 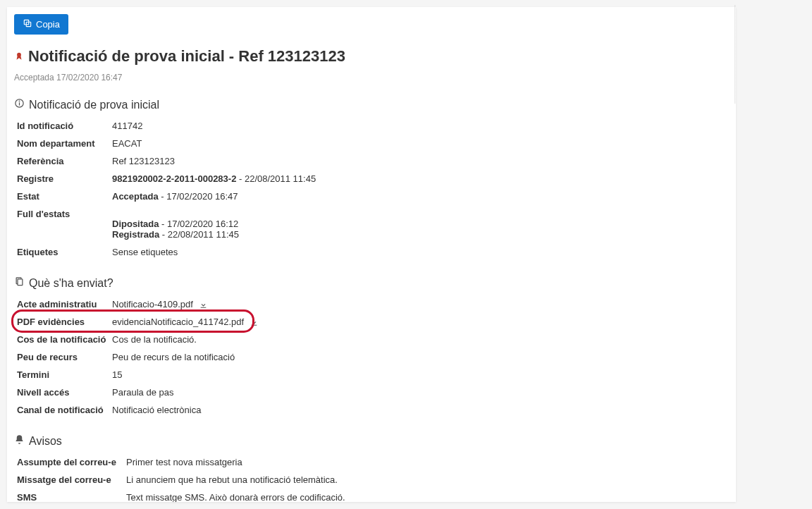 What do you see at coordinates (371, 441) in the screenshot?
I see `section-avisos-heading: Avisos` at bounding box center [371, 441].